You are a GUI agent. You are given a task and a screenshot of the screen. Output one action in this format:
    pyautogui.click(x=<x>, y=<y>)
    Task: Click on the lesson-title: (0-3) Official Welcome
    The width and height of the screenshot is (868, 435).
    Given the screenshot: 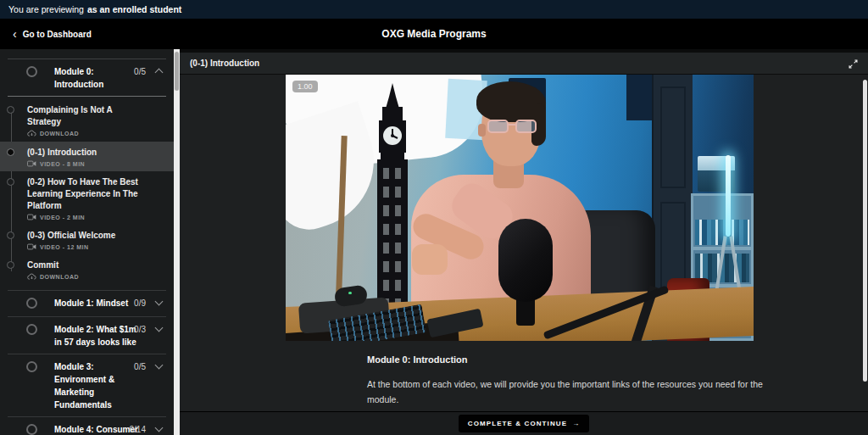 What is the action you would take?
    pyautogui.click(x=87, y=236)
    